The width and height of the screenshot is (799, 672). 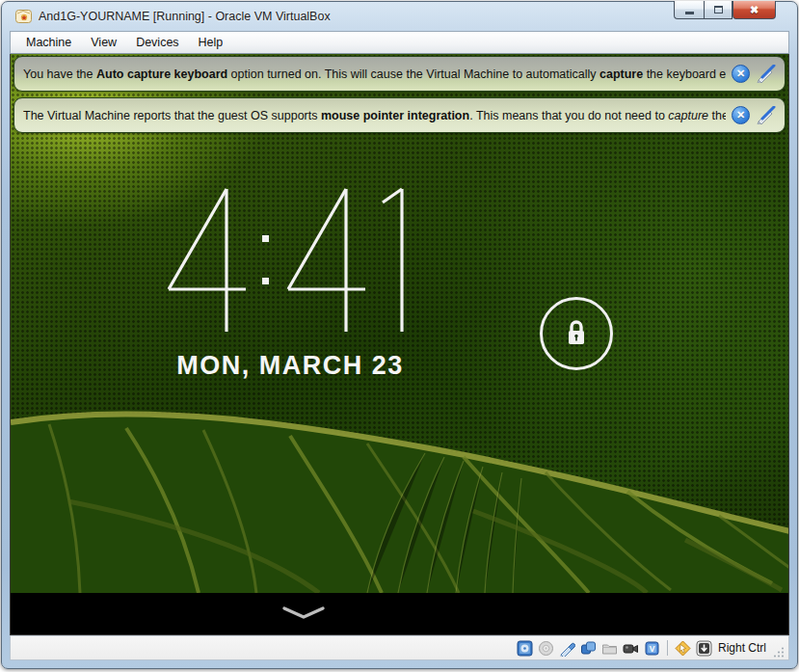 I want to click on notification-text: You have the Auto capture keyboard optio…, so click(x=374, y=74).